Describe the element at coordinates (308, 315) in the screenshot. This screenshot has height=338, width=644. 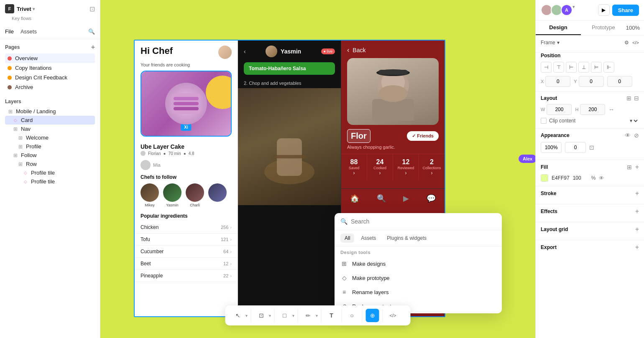
I see `pen-tool-button: ✏` at that location.